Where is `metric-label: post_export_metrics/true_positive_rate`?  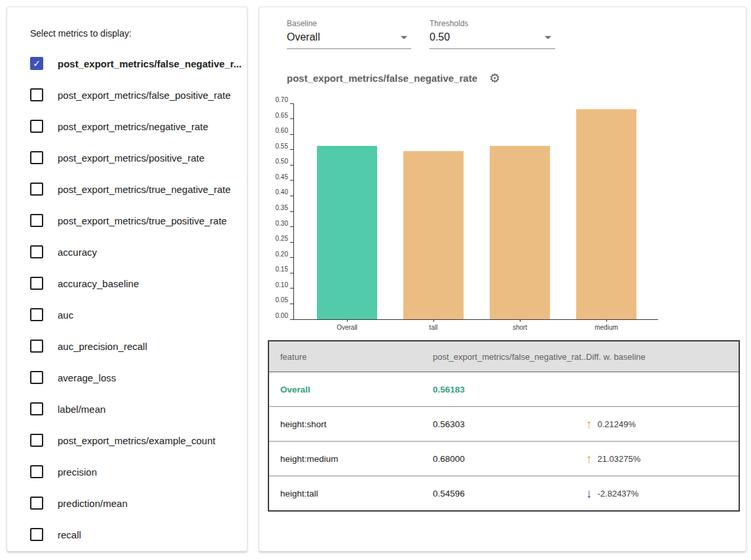
metric-label: post_export_metrics/true_positive_rate is located at coordinates (142, 221).